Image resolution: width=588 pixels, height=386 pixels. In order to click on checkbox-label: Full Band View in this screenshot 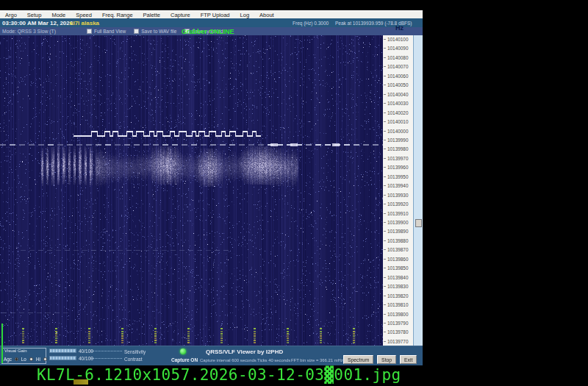, I will do `click(110, 31)`.